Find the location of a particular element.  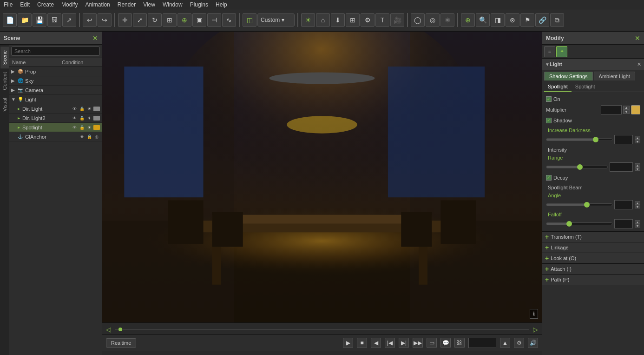

rotate-button: ↻ is located at coordinates (155, 20).